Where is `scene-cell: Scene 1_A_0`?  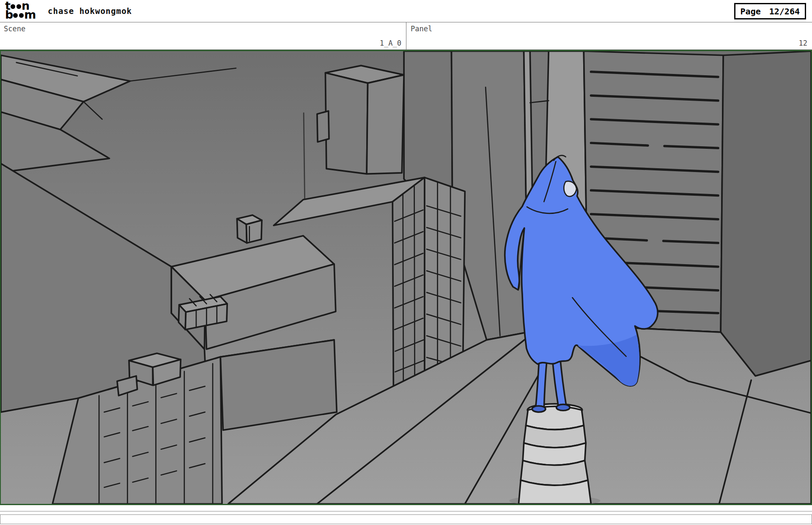
scene-cell: Scene 1_A_0 is located at coordinates (203, 36).